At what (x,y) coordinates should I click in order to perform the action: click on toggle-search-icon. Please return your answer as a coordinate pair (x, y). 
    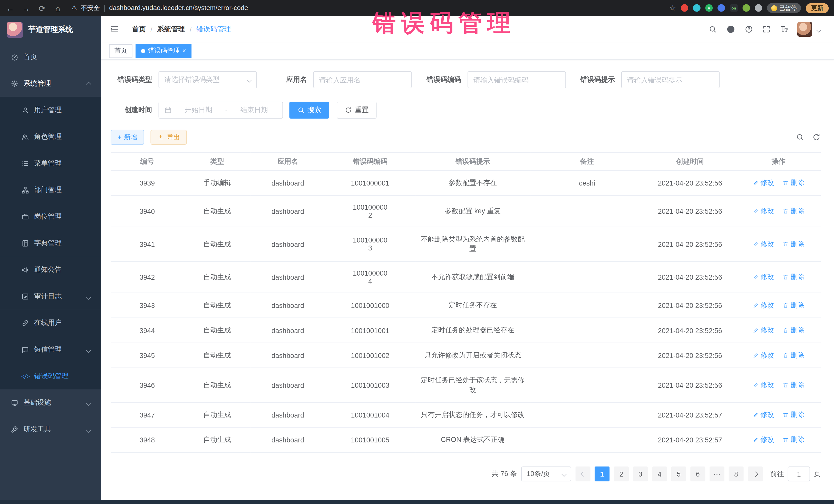
    Looking at the image, I should click on (800, 137).